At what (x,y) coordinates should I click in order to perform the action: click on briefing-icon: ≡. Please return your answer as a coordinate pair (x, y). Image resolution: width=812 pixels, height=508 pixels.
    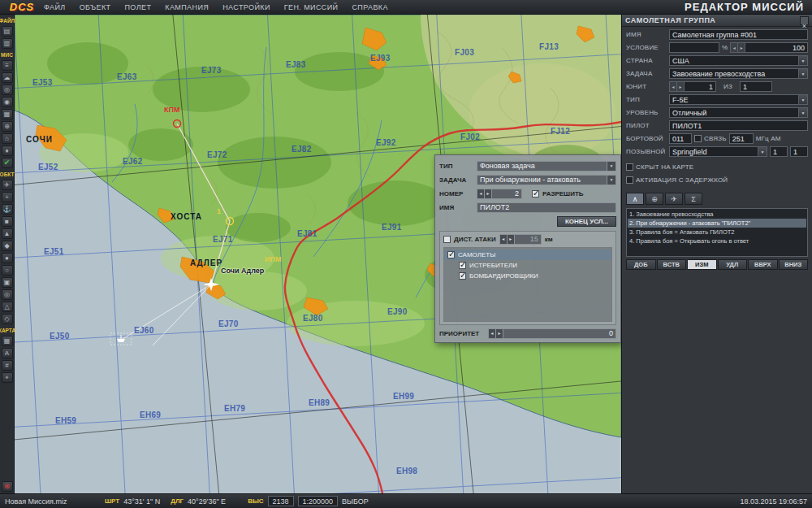
    Looking at the image, I should click on (7, 65).